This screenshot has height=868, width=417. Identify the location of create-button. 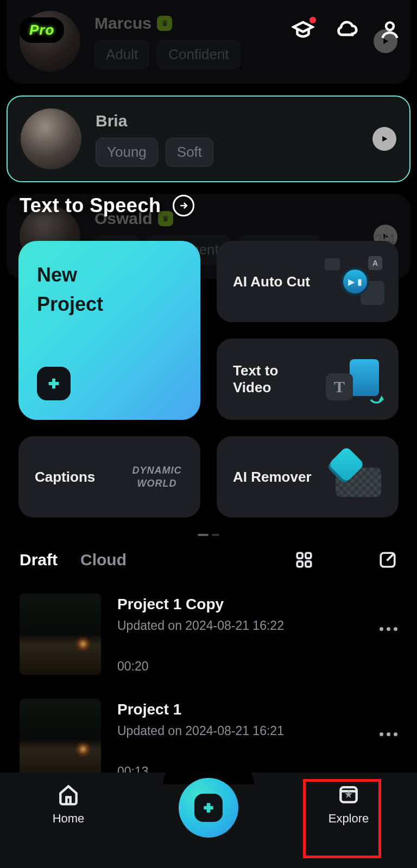
(208, 808).